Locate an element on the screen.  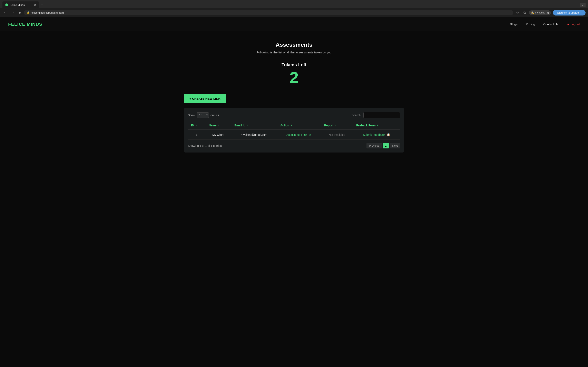
tab-bar: Felice Minds ✕ + ⌄ is located at coordinates (294, 4).